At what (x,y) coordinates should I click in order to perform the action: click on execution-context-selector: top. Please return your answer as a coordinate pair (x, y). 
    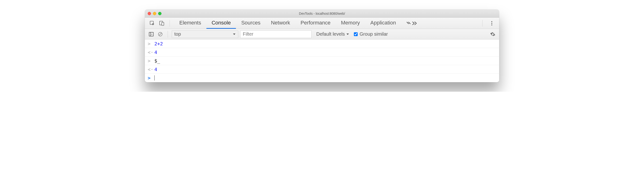
    Looking at the image, I should click on (205, 34).